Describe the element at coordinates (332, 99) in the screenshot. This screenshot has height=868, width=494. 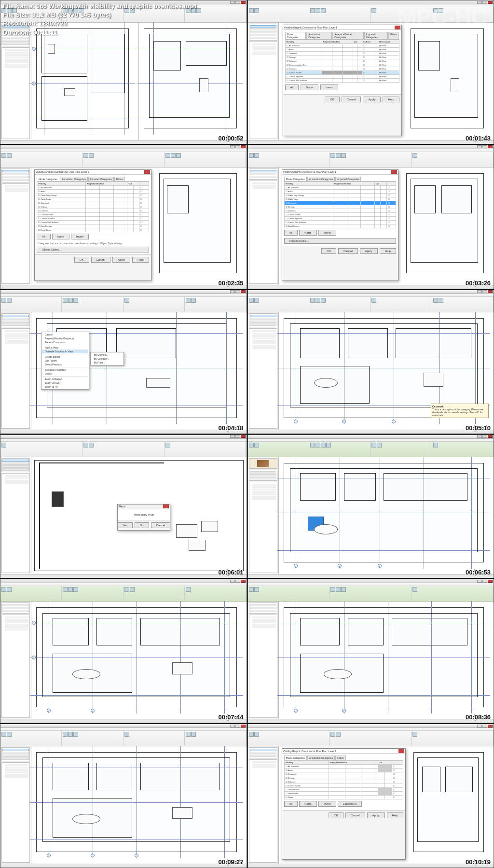
I see `ok-button: OK` at that location.